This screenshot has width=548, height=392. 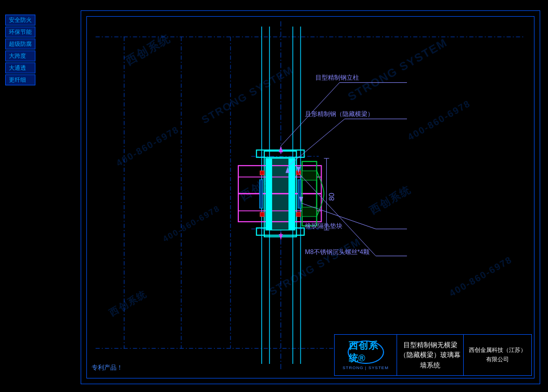 I want to click on logo-text: 西创系统®, so click(x=366, y=352).